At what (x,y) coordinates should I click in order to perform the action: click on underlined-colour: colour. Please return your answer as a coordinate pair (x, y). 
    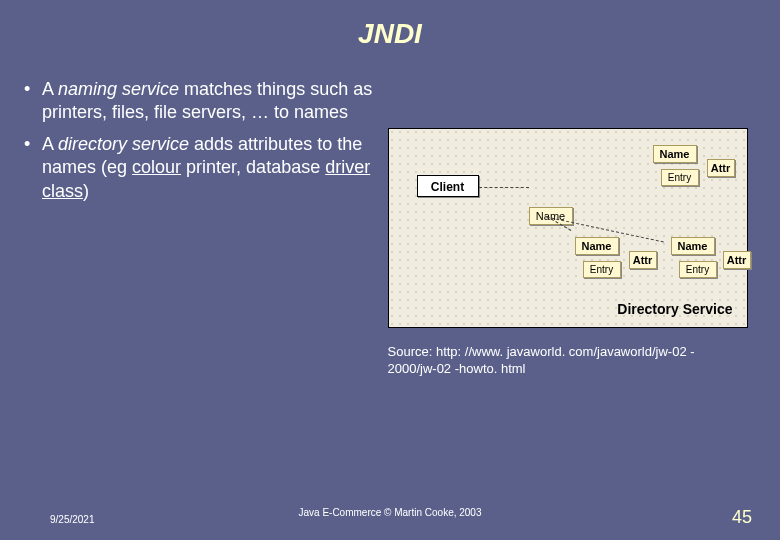
    Looking at the image, I should click on (156, 167).